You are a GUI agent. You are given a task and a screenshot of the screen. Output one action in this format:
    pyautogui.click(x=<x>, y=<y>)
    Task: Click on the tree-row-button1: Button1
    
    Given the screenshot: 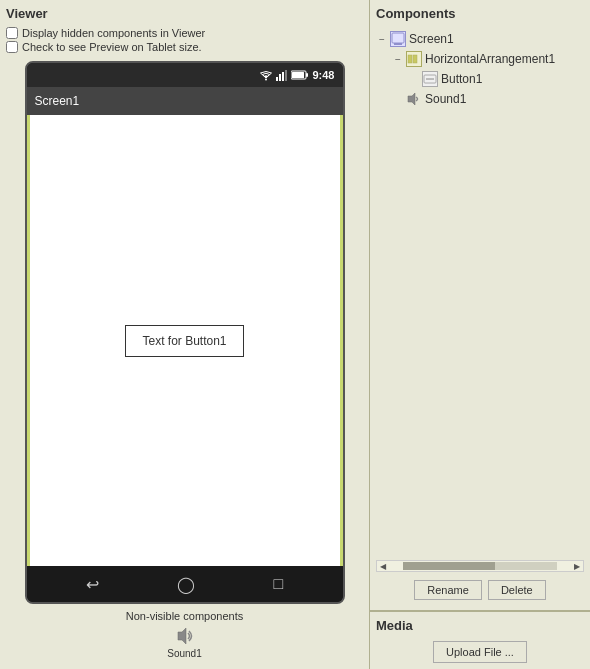 What is the action you would take?
    pyautogui.click(x=480, y=79)
    